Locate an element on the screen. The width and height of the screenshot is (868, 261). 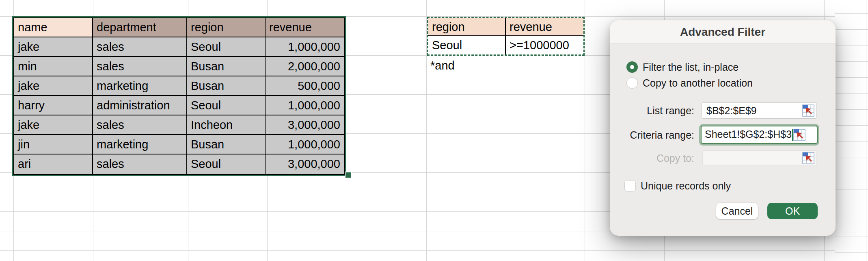
table-cell: 2,000,000 is located at coordinates (305, 67).